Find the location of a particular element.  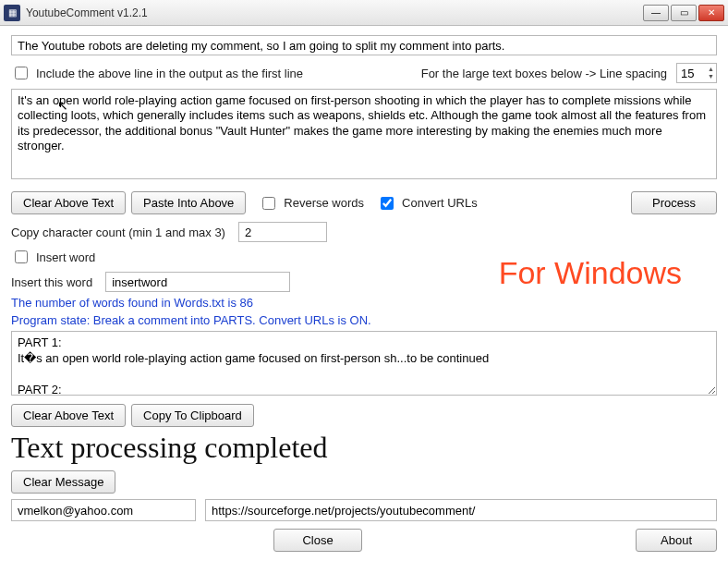

program-state-status: Program state: Break a comment into PART… is located at coordinates (364, 320).